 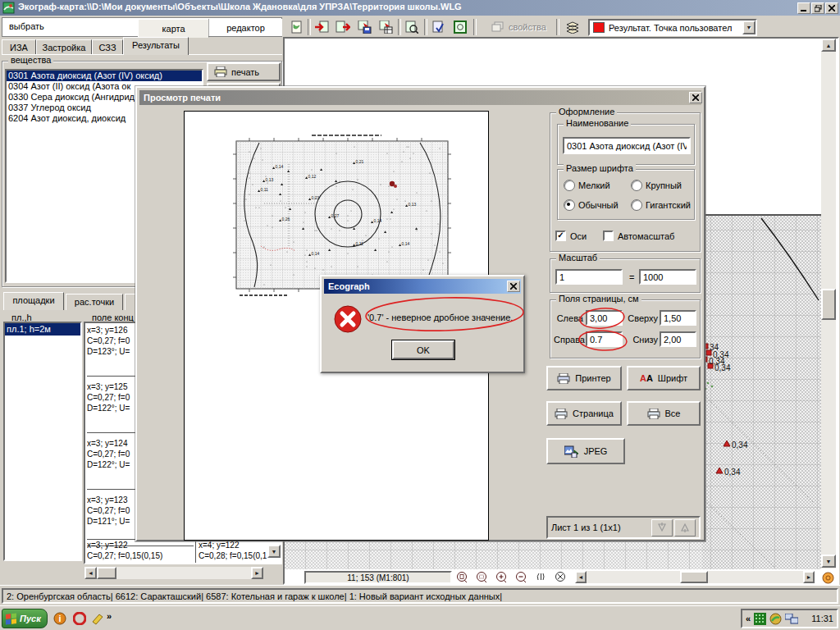 What do you see at coordinates (748, 619) in the screenshot?
I see `tray-chevron-icon: «` at bounding box center [748, 619].